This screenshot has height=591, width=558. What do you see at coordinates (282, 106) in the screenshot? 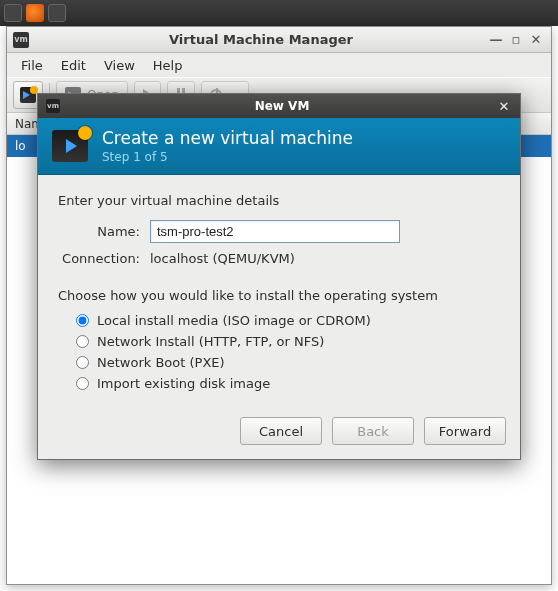
I see `dialog-title: New VM` at bounding box center [282, 106].